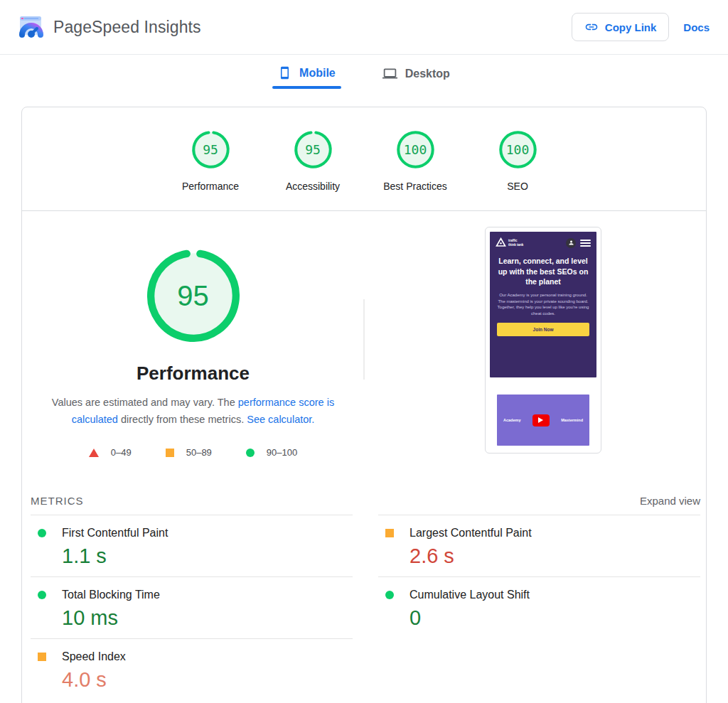 This screenshot has width=728, height=703. Describe the element at coordinates (127, 27) in the screenshot. I see `app-title: PageSpeed Insights` at that location.